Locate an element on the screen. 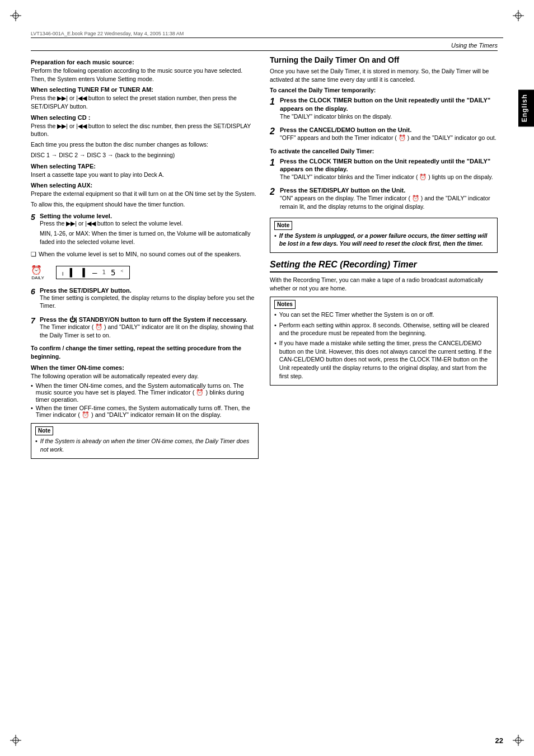 This screenshot has height=756, width=534. step6-title: Press the SET/DISPLAY button. is located at coordinates (149, 290).